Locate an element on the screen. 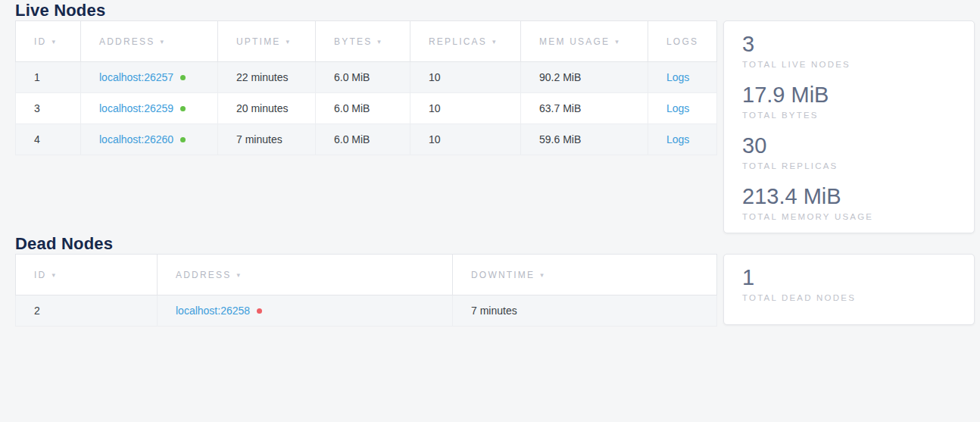 The height and width of the screenshot is (422, 980). cell-node-address: localhost:26258 is located at coordinates (305, 311).